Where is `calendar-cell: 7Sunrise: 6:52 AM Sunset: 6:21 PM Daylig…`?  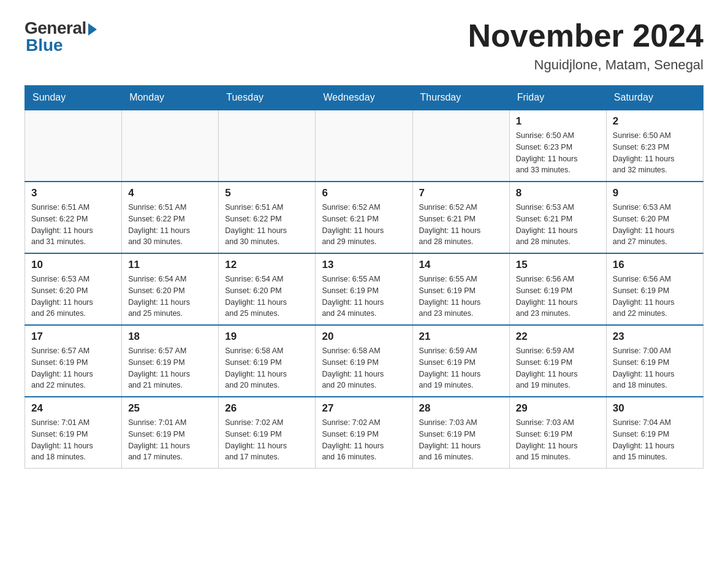 calendar-cell: 7Sunrise: 6:52 AM Sunset: 6:21 PM Daylig… is located at coordinates (461, 217).